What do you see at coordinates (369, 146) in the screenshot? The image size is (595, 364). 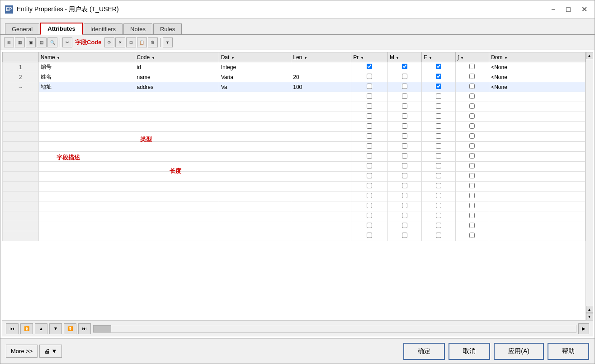 I see `pr-checkbox` at bounding box center [369, 146].